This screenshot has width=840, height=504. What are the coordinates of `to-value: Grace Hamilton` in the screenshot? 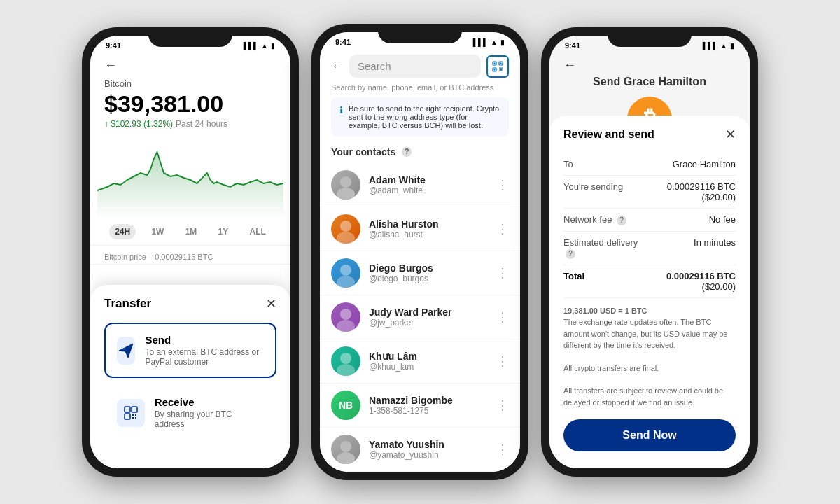 It's located at (693, 164).